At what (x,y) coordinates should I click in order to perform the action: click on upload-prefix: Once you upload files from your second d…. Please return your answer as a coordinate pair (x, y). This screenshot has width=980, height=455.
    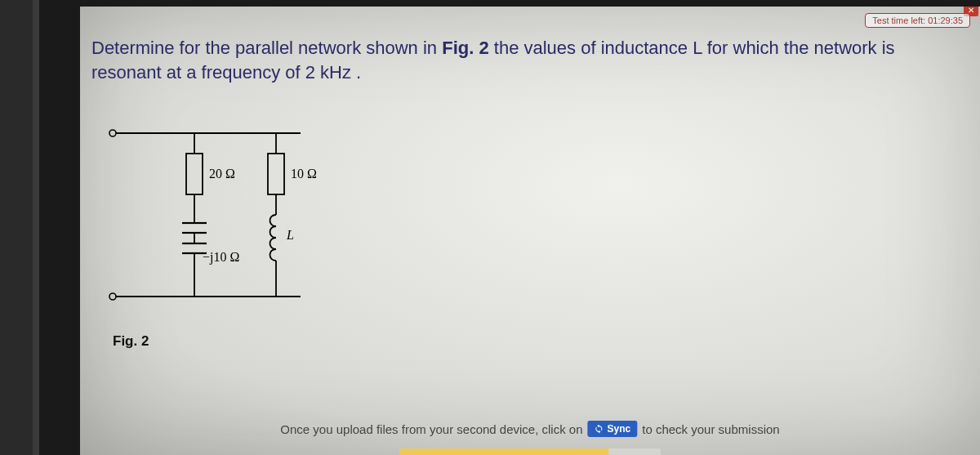
    Looking at the image, I should click on (431, 430).